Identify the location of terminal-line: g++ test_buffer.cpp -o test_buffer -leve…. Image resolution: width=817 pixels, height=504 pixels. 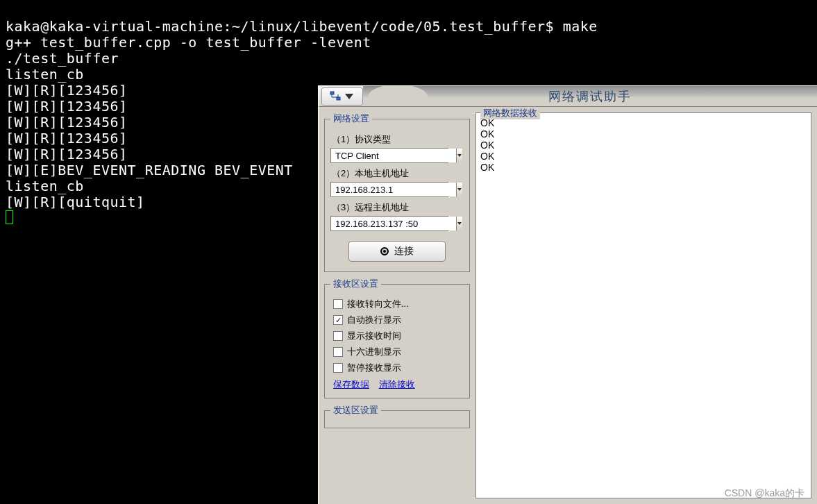
(189, 42).